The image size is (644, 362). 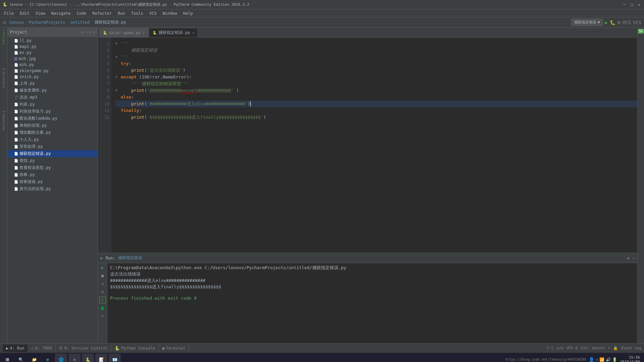 I want to click on list-item: 📄mzh.py, so click(x=52, y=65).